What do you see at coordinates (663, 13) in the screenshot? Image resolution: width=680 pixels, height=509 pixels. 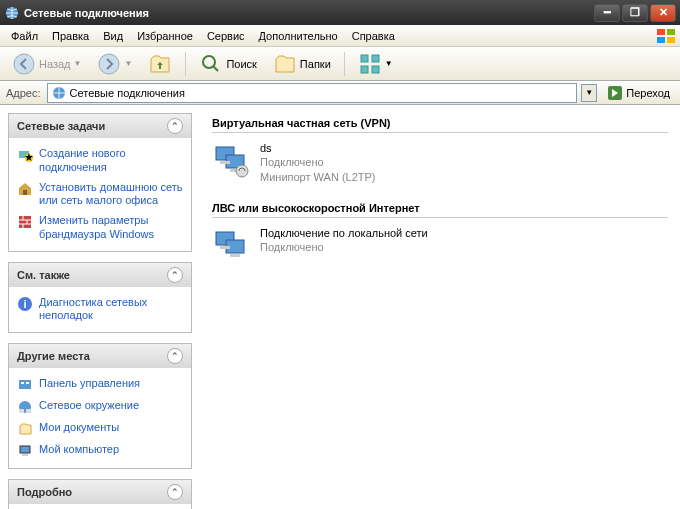 I see `close-button: ✕` at bounding box center [663, 13].